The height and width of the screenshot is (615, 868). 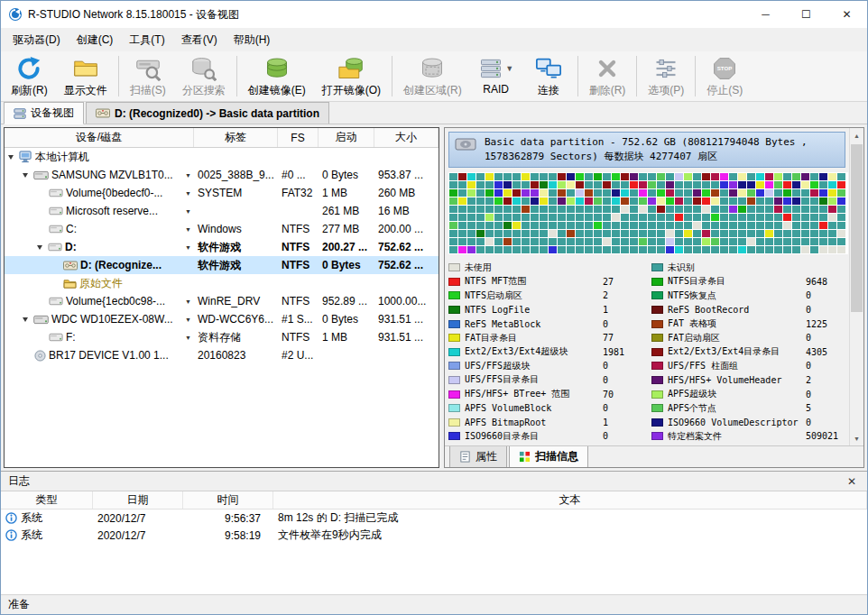 What do you see at coordinates (99, 137) in the screenshot?
I see `tree-column-header-0: 设备/磁盘` at bounding box center [99, 137].